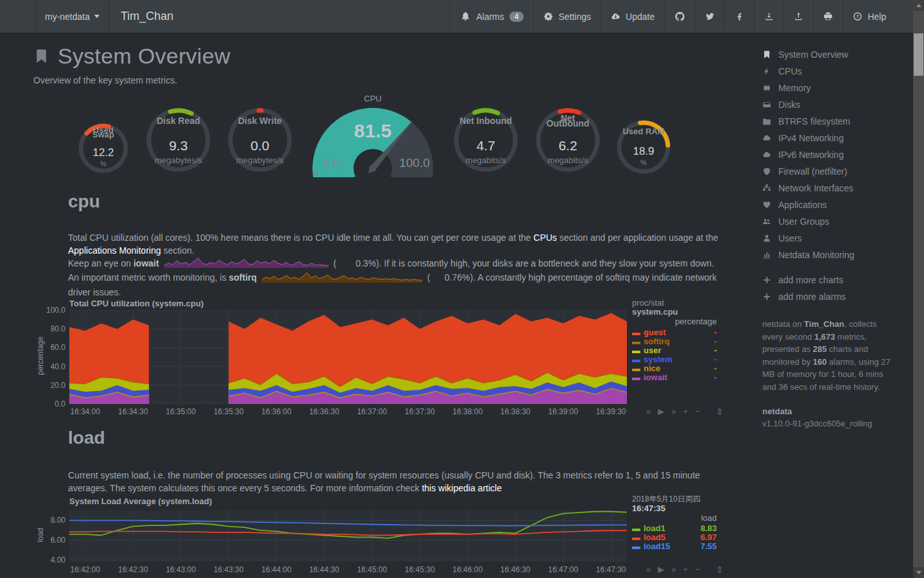  I want to click on softirq-sparkline, so click(342, 279).